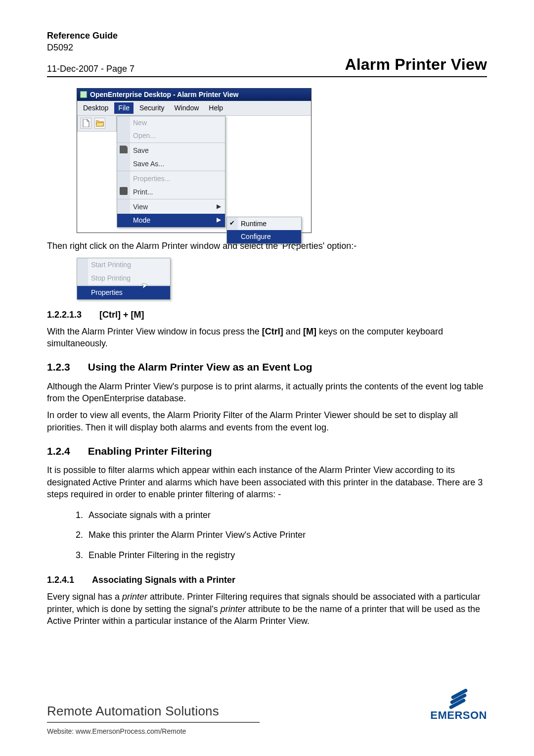 The image size is (534, 756). Describe the element at coordinates (267, 393) in the screenshot. I see `para-123-1: Although the Alarm Printer View's purpos…` at that location.